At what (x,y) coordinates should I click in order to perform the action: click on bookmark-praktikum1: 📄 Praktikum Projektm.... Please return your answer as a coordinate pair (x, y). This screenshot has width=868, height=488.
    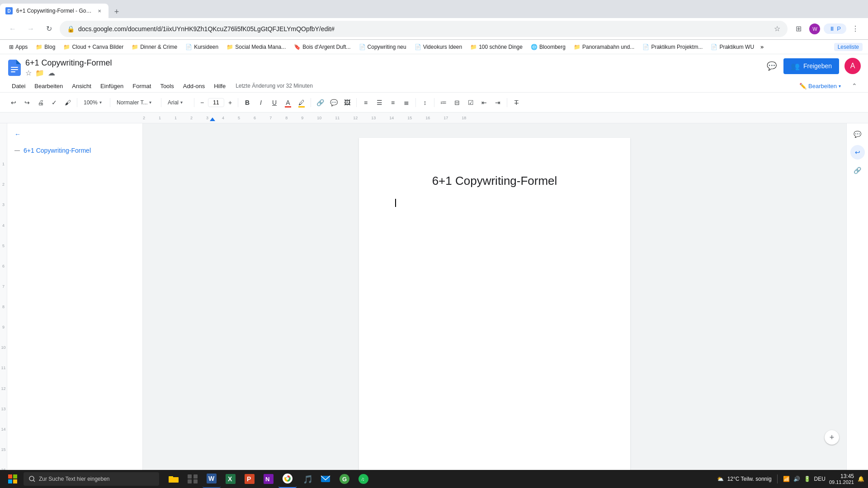
    Looking at the image, I should click on (673, 47).